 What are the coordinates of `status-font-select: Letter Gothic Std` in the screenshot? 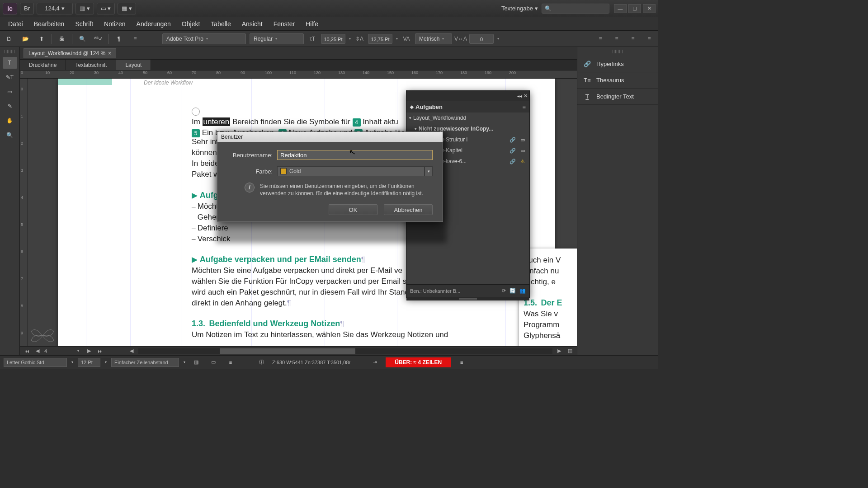 It's located at (35, 362).